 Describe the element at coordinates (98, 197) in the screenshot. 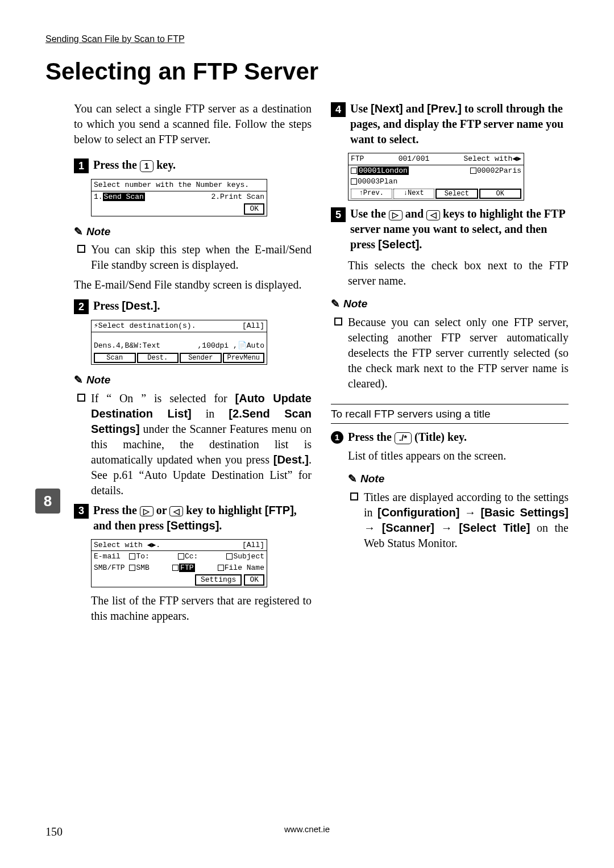

I see `s1-opt1-prefix: 1.` at that location.